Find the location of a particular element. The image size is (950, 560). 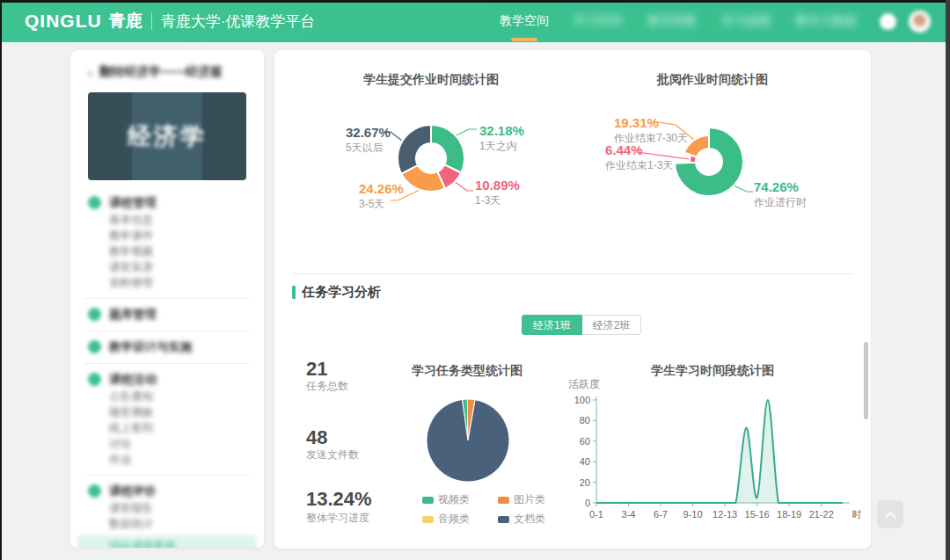

active-tab-underline is located at coordinates (524, 40).